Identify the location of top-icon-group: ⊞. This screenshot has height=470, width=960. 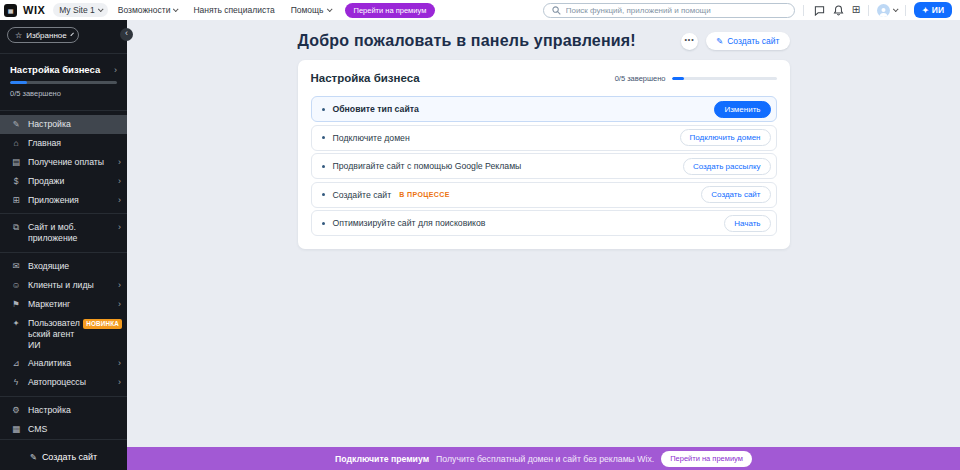
(837, 10).